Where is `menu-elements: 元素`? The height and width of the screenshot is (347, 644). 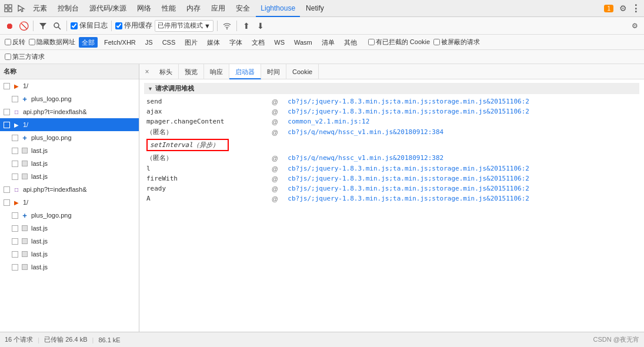 menu-elements: 元素 is located at coordinates (40, 8).